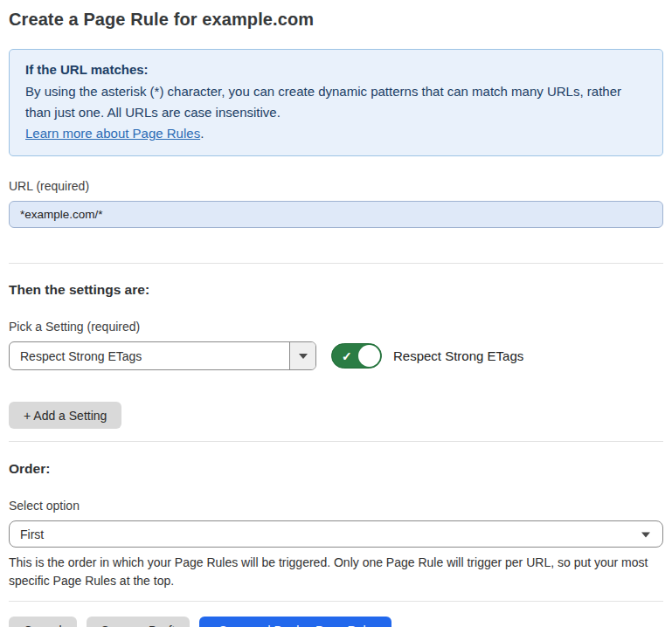 Image resolution: width=672 pixels, height=627 pixels. What do you see at coordinates (149, 356) in the screenshot?
I see `setting-select-value: Respect Strong ETags` at bounding box center [149, 356].